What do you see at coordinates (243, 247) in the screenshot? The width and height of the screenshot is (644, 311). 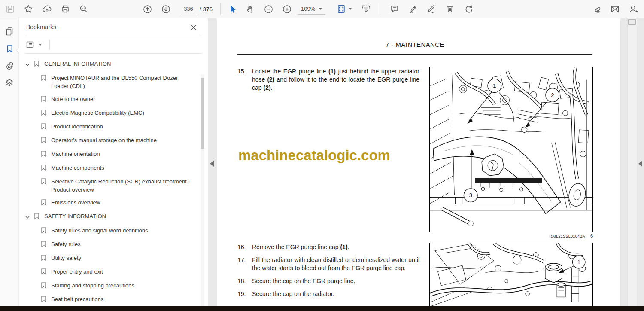 I see `step-number: 16.` at bounding box center [243, 247].